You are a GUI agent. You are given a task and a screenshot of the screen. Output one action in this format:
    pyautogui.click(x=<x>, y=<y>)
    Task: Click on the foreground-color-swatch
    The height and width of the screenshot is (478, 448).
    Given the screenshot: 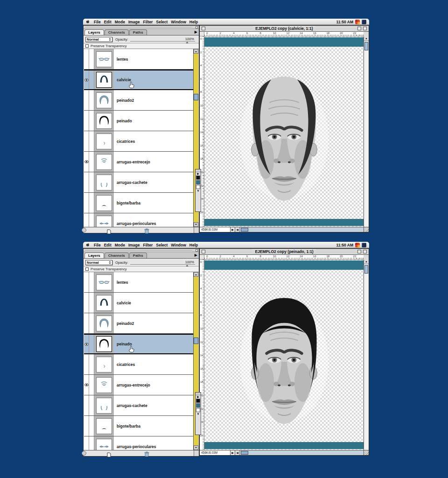 What is the action you would take?
    pyautogui.click(x=198, y=177)
    